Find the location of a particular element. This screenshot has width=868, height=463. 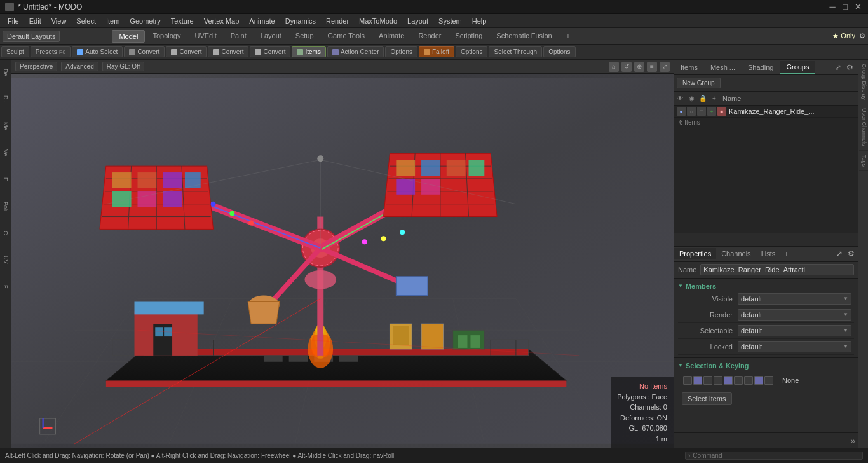

menu-dynamics: Dynamics is located at coordinates (301, 21).